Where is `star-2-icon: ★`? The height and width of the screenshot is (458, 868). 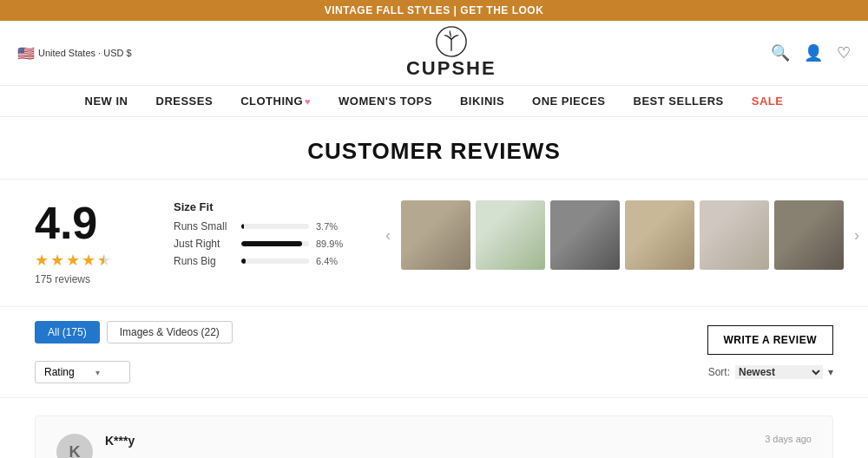
star-2-icon: ★ is located at coordinates (57, 260).